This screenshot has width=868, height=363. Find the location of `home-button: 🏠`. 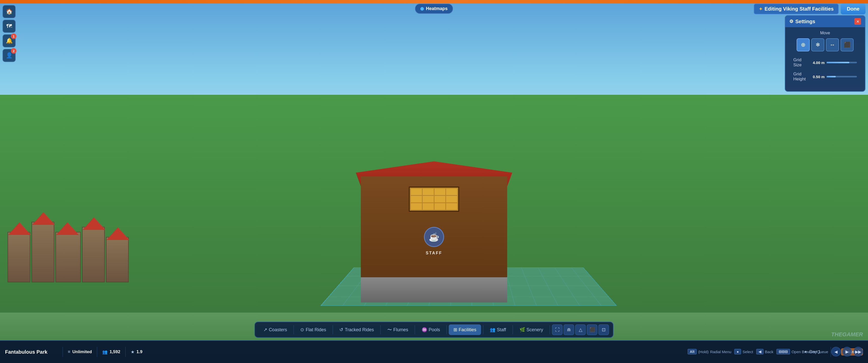

home-button: 🏠 is located at coordinates (9, 11).